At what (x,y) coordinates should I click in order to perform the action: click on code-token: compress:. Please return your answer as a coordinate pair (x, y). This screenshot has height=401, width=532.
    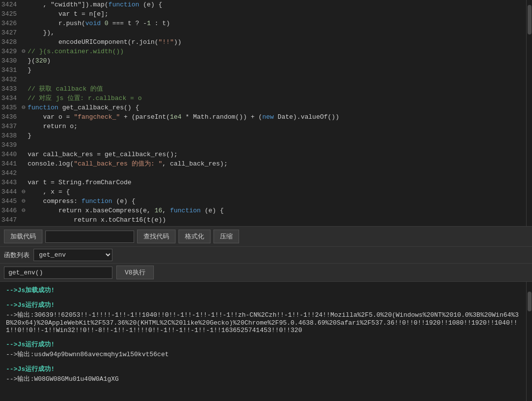
    Looking at the image, I should click on (54, 201).